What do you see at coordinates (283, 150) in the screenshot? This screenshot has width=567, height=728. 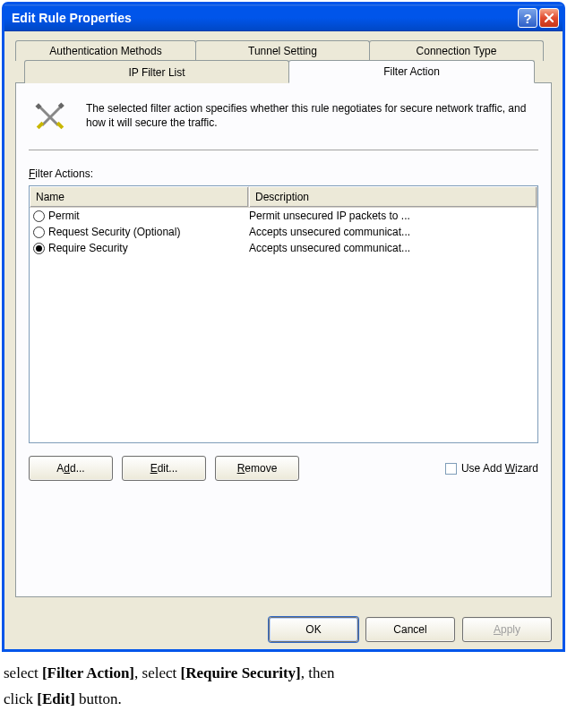 I see `divider` at bounding box center [283, 150].